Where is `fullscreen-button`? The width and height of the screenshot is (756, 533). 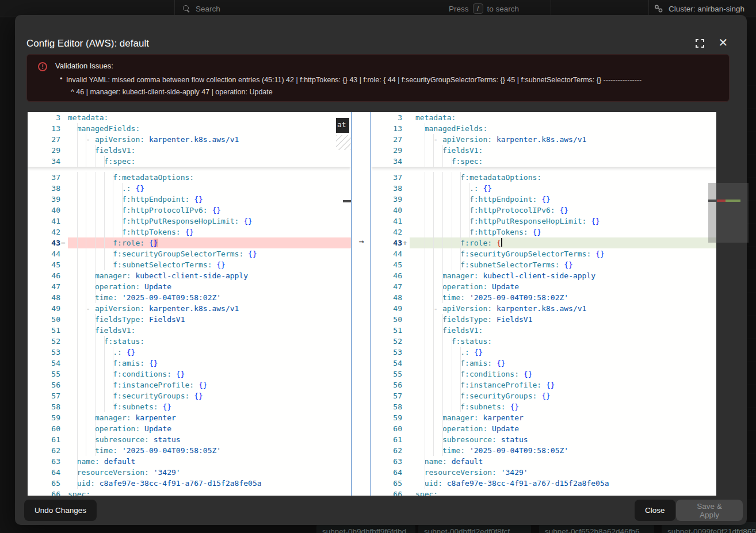
fullscreen-button is located at coordinates (700, 44).